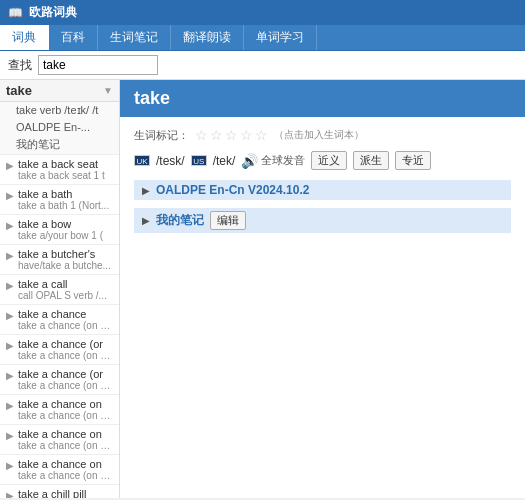 This screenshot has height=500, width=525. What do you see at coordinates (66, 296) in the screenshot?
I see `left-item-sub: call OPAL S verb /...` at bounding box center [66, 296].